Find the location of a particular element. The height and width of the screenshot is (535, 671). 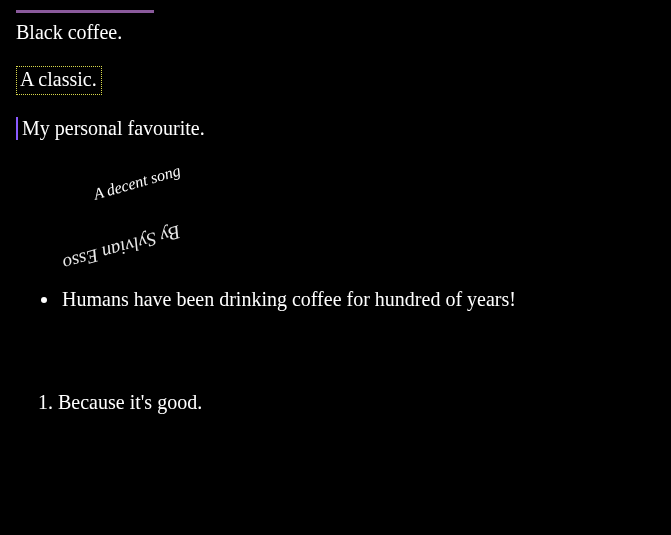

line-black-coffee: Black coffee. is located at coordinates (336, 32).